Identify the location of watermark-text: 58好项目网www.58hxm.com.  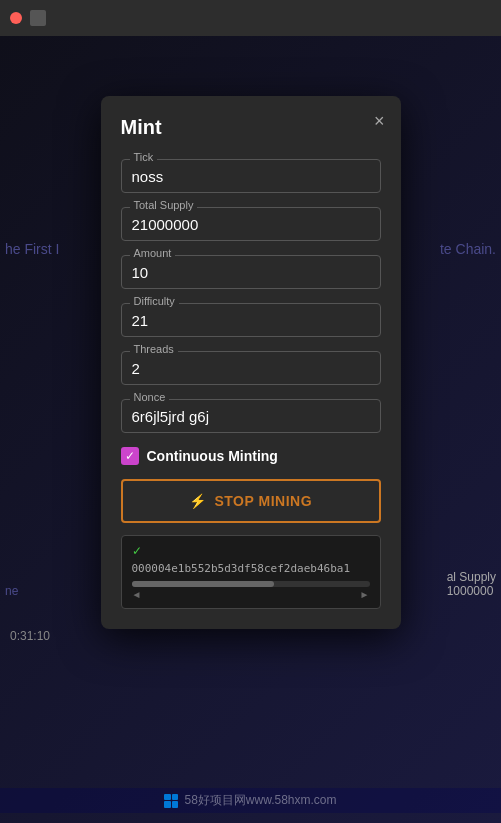
(260, 800).